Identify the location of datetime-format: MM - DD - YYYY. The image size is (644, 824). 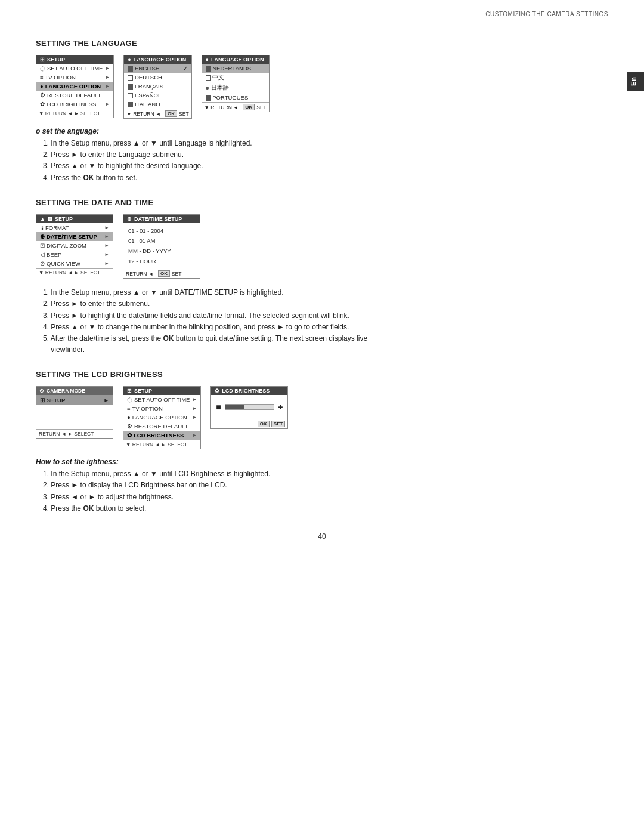
(162, 251).